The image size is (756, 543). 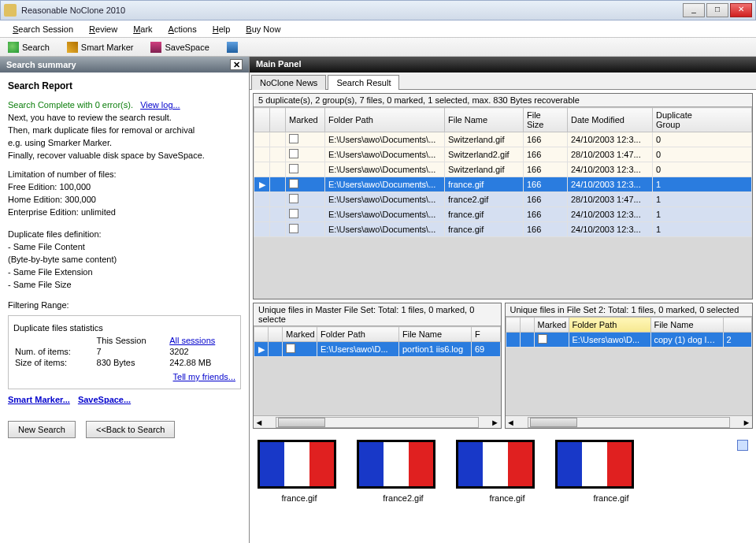 What do you see at coordinates (484, 120) in the screenshot?
I see `col-file: File Name` at bounding box center [484, 120].